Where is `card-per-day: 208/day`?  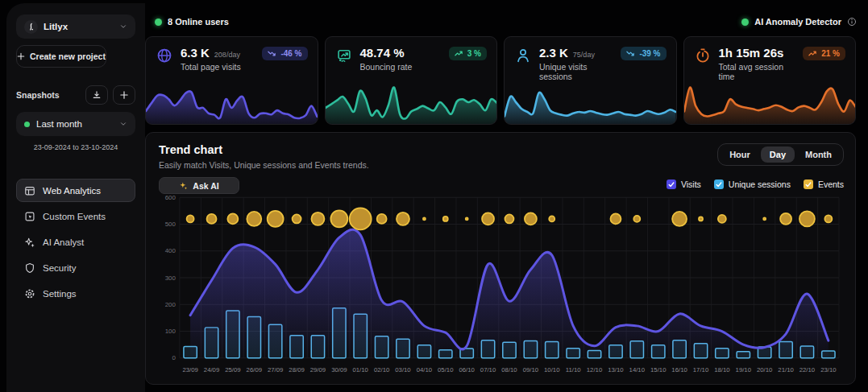
card-per-day: 208/day is located at coordinates (227, 55).